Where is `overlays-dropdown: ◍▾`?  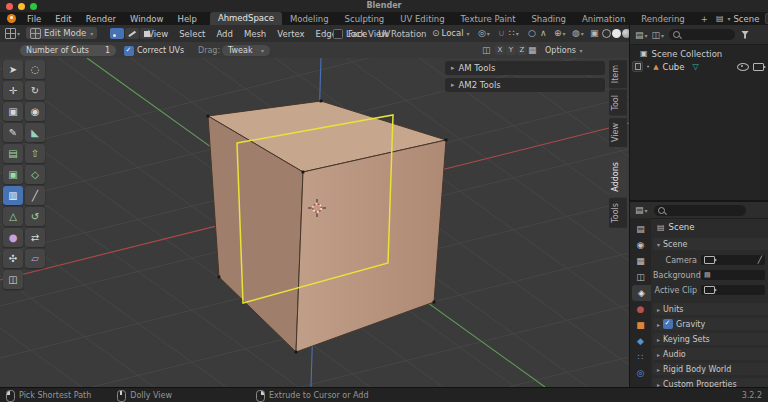 overlays-dropdown: ◍▾ is located at coordinates (578, 33).